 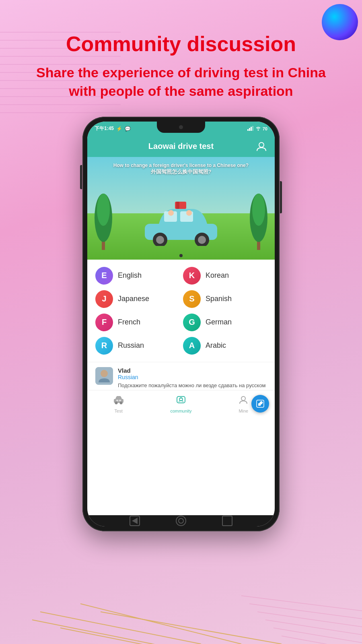 What do you see at coordinates (181, 147) in the screenshot?
I see `app-header: Laowai drive test` at bounding box center [181, 147].